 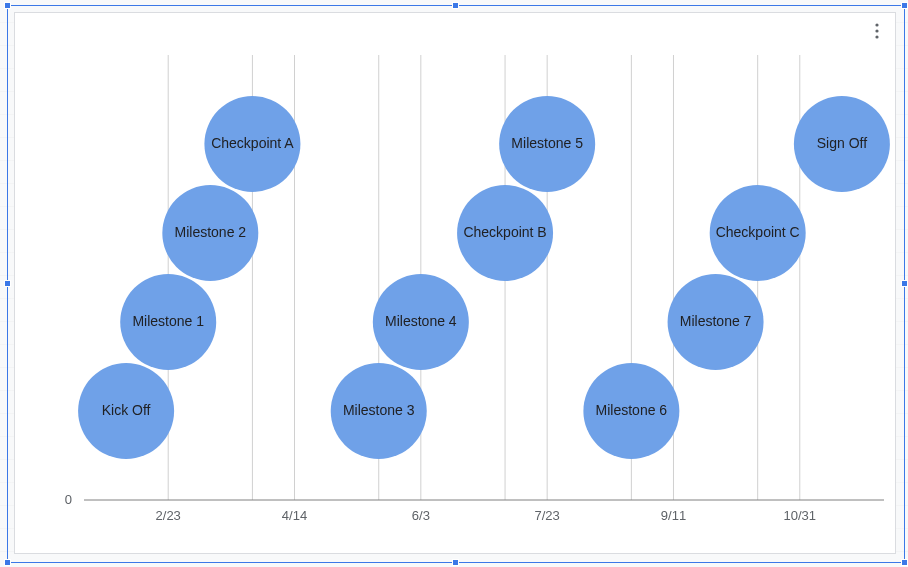 What do you see at coordinates (211, 232) in the screenshot?
I see `bubble-label: Milestone 2` at bounding box center [211, 232].